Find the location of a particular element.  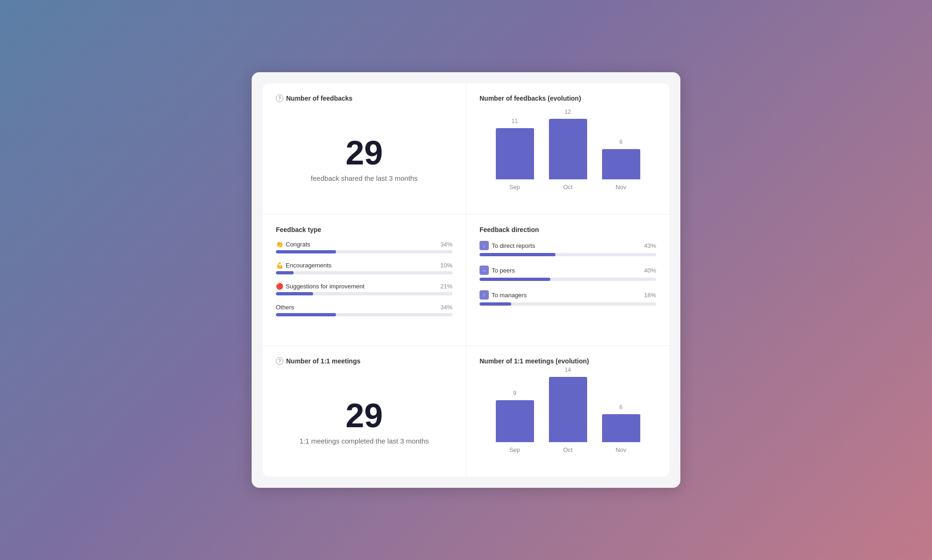

feedback-type-suggestions-label: 🔴 Suggestions for improvement is located at coordinates (320, 286).